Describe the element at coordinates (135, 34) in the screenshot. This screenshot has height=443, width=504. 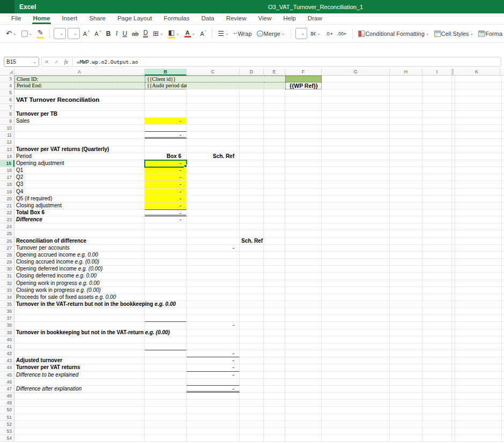
I see `strikethrough-button: ab` at that location.